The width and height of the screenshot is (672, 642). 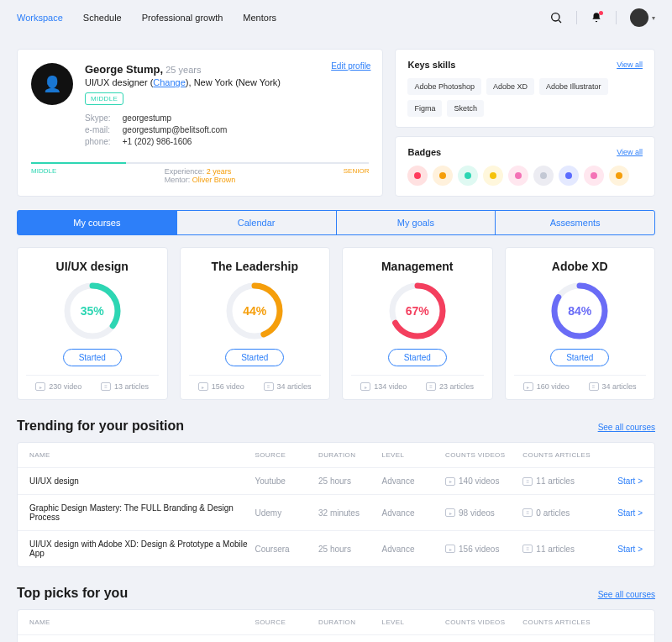 I want to click on profile-role: UI/UX designer (Change), New York (New Y…, so click(x=183, y=82).